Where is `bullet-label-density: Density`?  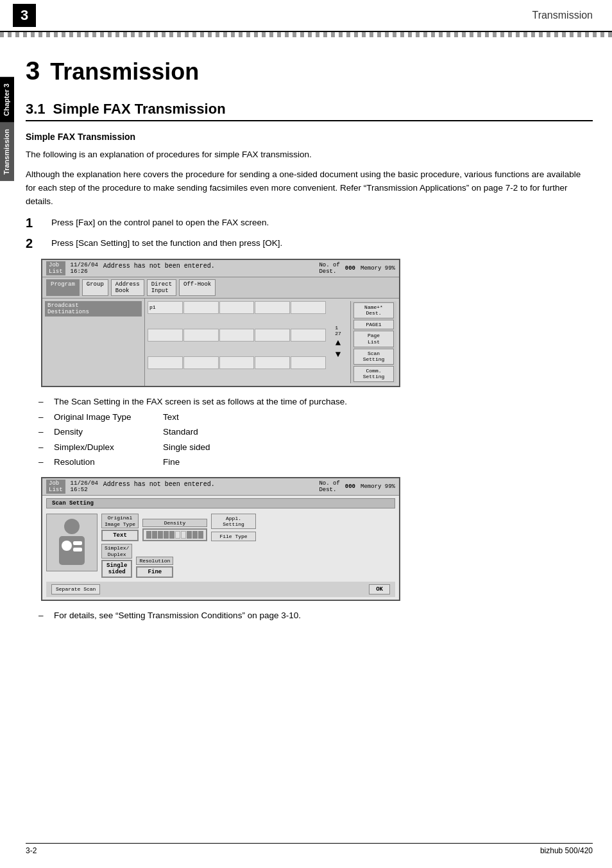 bullet-label-density: Density is located at coordinates (105, 432).